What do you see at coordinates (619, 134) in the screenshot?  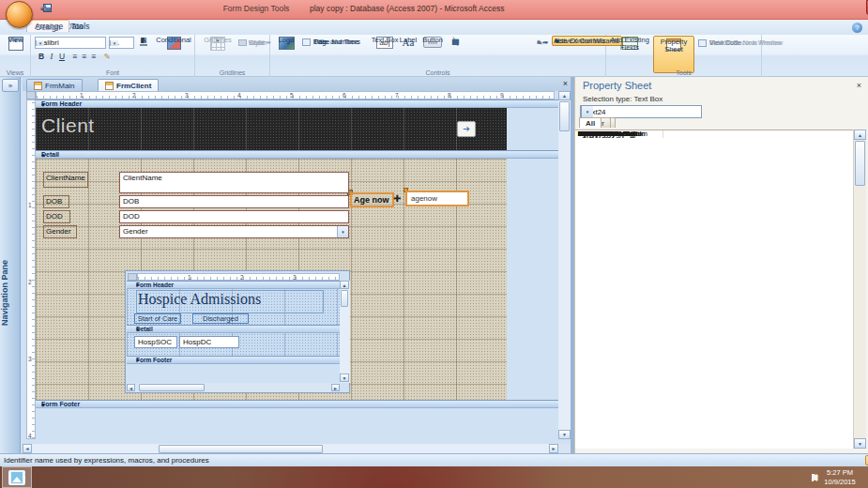 I see `property-name: Top Margin` at bounding box center [619, 134].